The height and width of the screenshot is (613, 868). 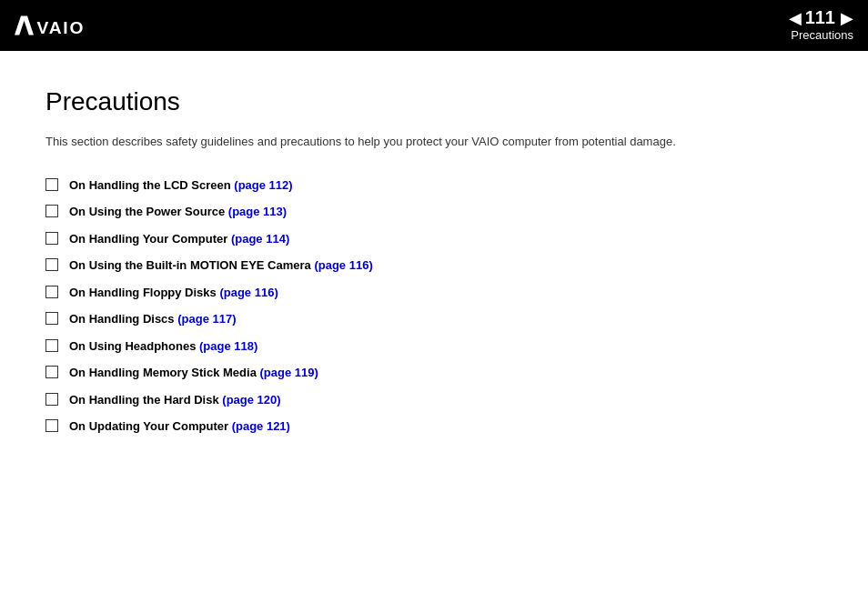 What do you see at coordinates (434, 239) in the screenshot?
I see `toc-list-item: On Handling Your Computer (page 114)` at bounding box center [434, 239].